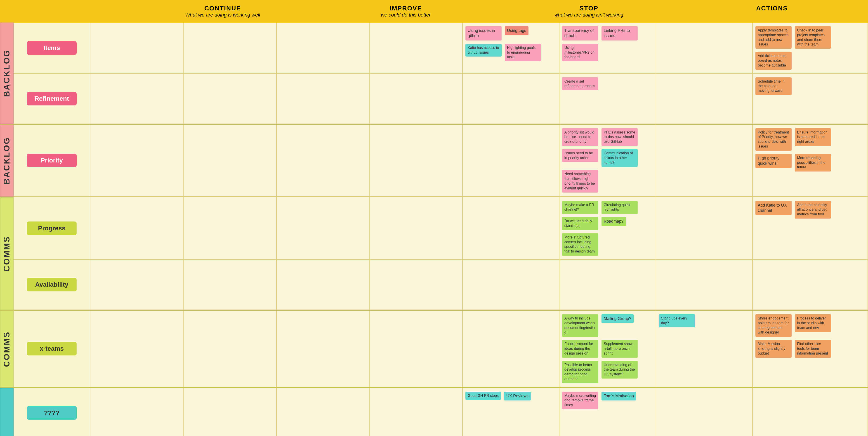 The height and width of the screenshot is (436, 868). Describe the element at coordinates (580, 223) in the screenshot. I see `sticky-note: Do we need daily stand-ups` at that location.